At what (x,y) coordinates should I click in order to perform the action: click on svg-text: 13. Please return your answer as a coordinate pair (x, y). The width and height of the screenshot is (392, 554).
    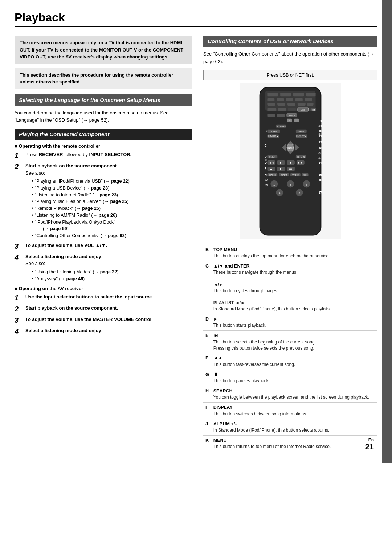
    Looking at the image, I should click on (320, 148).